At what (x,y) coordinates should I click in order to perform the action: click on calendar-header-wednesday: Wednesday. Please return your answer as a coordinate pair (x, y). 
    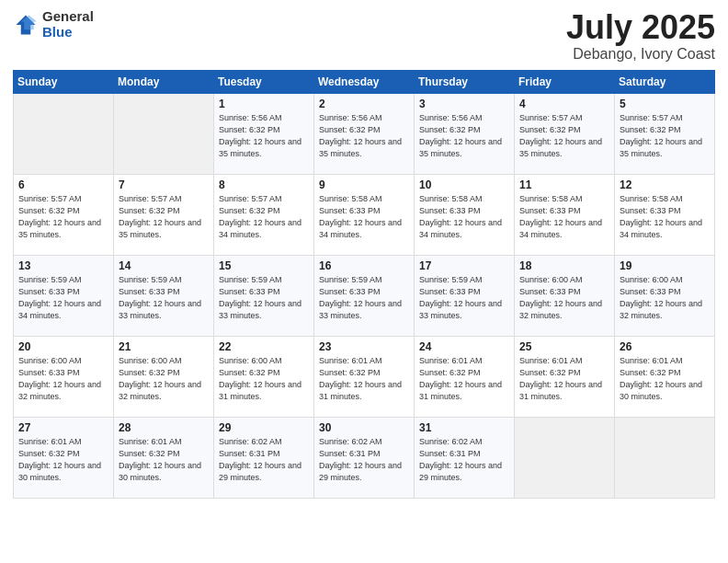
    Looking at the image, I should click on (364, 81).